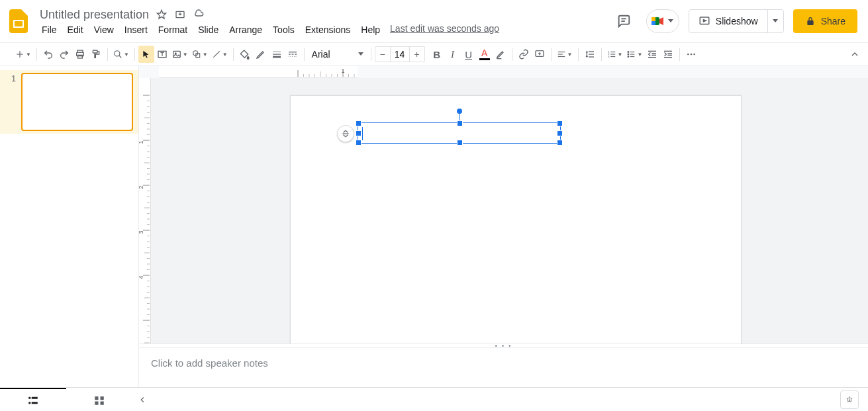 The image size is (868, 411). What do you see at coordinates (96, 54) in the screenshot?
I see `paint-format-button` at bounding box center [96, 54].